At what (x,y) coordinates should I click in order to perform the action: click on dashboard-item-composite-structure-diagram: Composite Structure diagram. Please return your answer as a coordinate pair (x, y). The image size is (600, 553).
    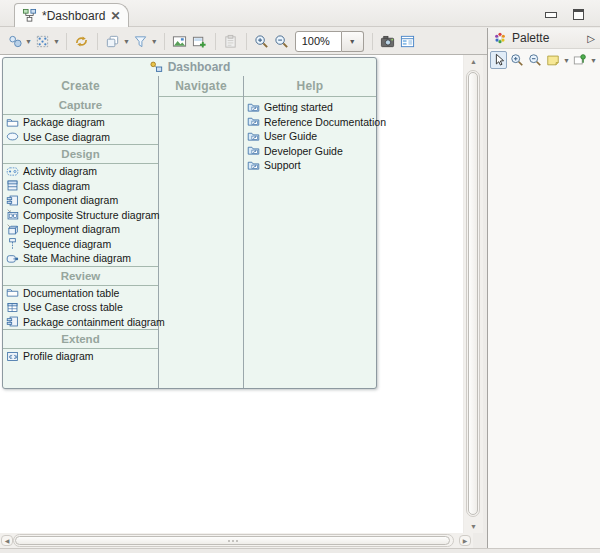
    Looking at the image, I should click on (80, 216).